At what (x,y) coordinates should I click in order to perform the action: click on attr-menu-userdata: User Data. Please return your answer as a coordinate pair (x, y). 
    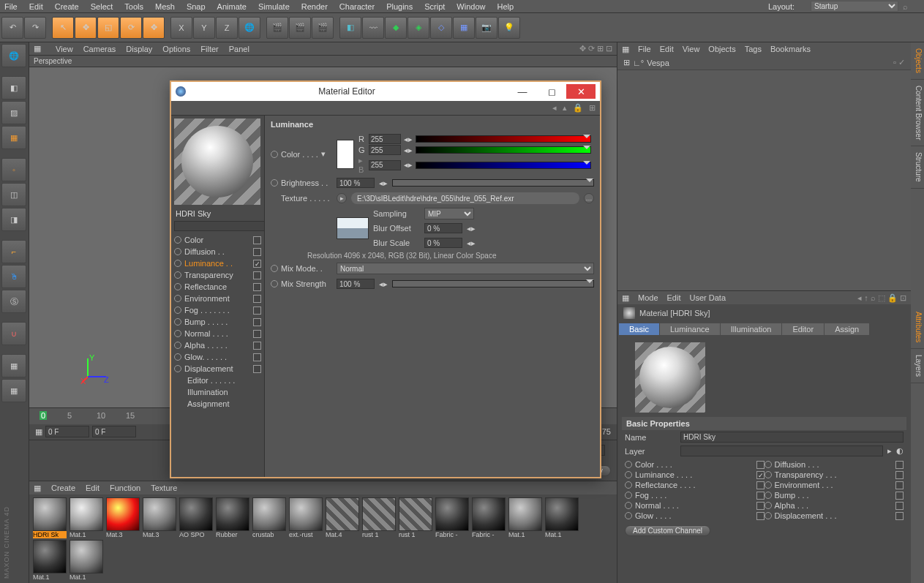
    Looking at the image, I should click on (708, 298).